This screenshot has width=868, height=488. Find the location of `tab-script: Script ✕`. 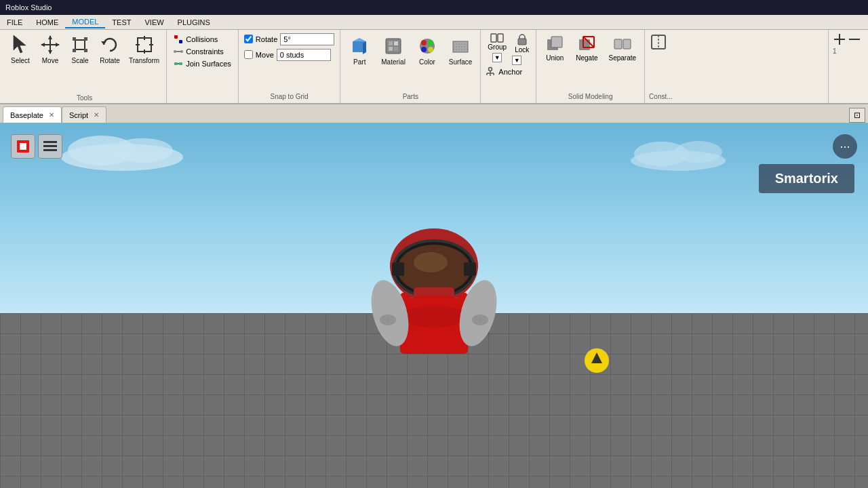

tab-script: Script ✕ is located at coordinates (84, 115).